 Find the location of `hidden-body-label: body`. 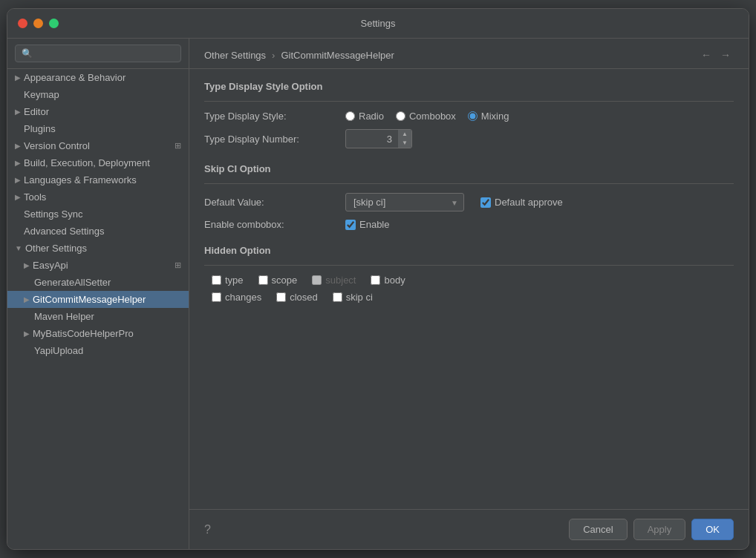

hidden-body-label: body is located at coordinates (394, 280).